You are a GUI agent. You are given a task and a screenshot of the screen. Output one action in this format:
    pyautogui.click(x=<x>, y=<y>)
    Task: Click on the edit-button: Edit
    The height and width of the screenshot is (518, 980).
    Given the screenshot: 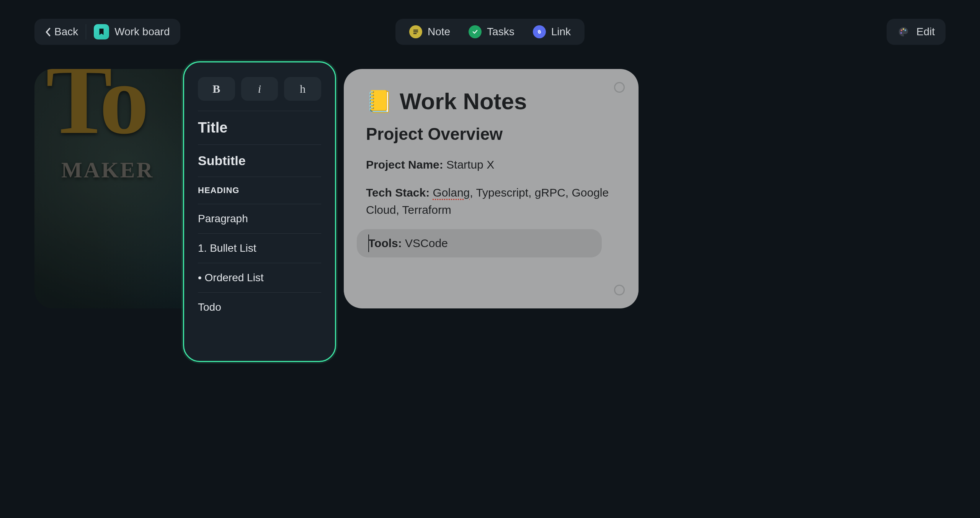 What is the action you would take?
    pyautogui.click(x=916, y=32)
    